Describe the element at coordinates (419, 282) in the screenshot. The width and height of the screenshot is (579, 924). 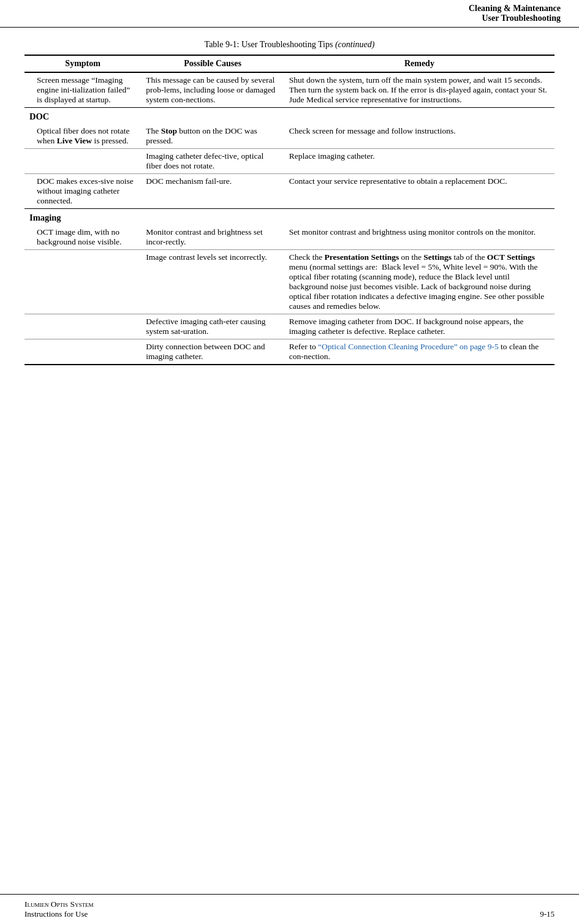
I see `remedy-cell: Check the Presentation Settings on the S…` at that location.